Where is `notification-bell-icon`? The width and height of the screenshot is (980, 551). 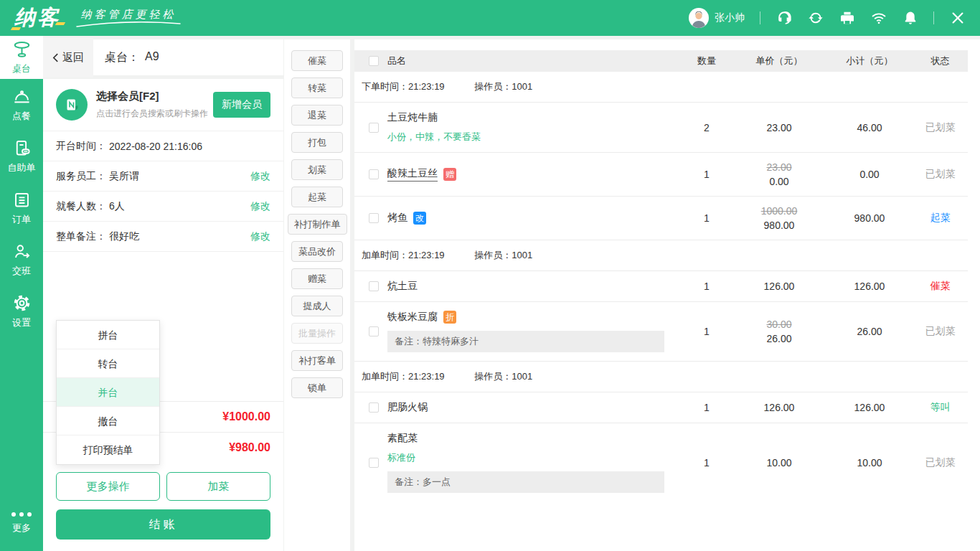 notification-bell-icon is located at coordinates (910, 19).